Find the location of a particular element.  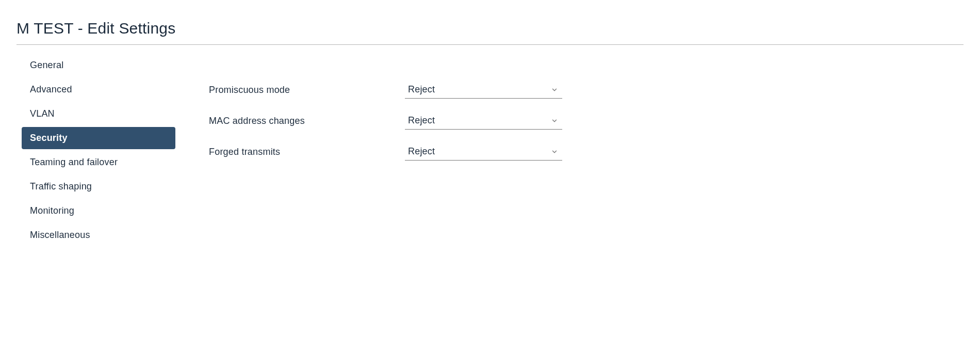

sidebar-item-teaming-failover: Teaming and failover is located at coordinates (99, 162).